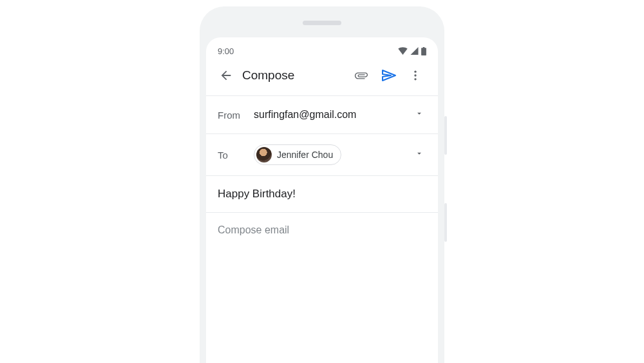 This screenshot has width=644, height=363. What do you see at coordinates (322, 155) in the screenshot?
I see `to-row: To Jennifer Chou` at bounding box center [322, 155].